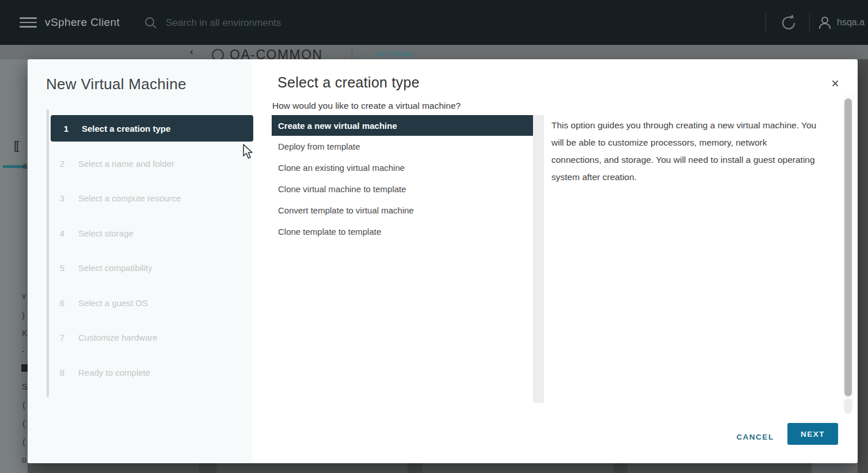  What do you see at coordinates (402, 178) in the screenshot?
I see `creation-type-list: Create a new virtual machine Deploy from…` at bounding box center [402, 178].